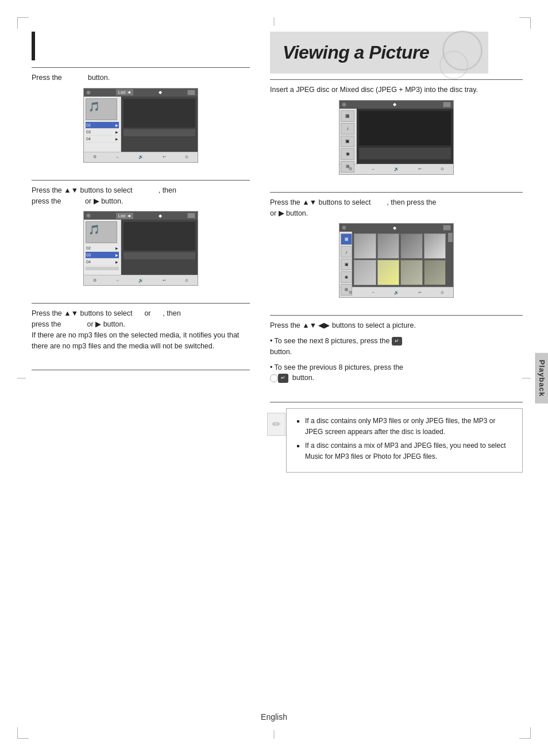 The height and width of the screenshot is (756, 548). Describe the element at coordinates (396, 79) in the screenshot. I see `right-divider-top` at that location.